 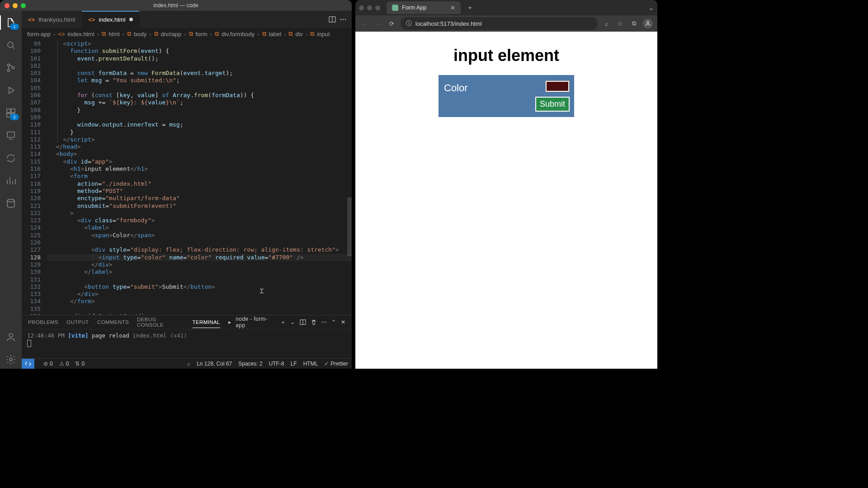 I want to click on panel-tab-debug: DEBUG CONSOLE, so click(x=160, y=322).